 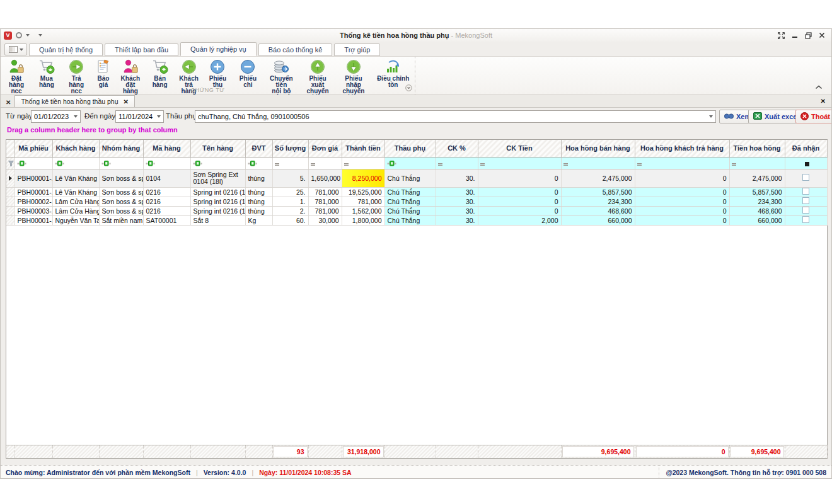 What do you see at coordinates (218, 220) in the screenshot?
I see `cell-ten_hang: Sắt 8` at bounding box center [218, 220].